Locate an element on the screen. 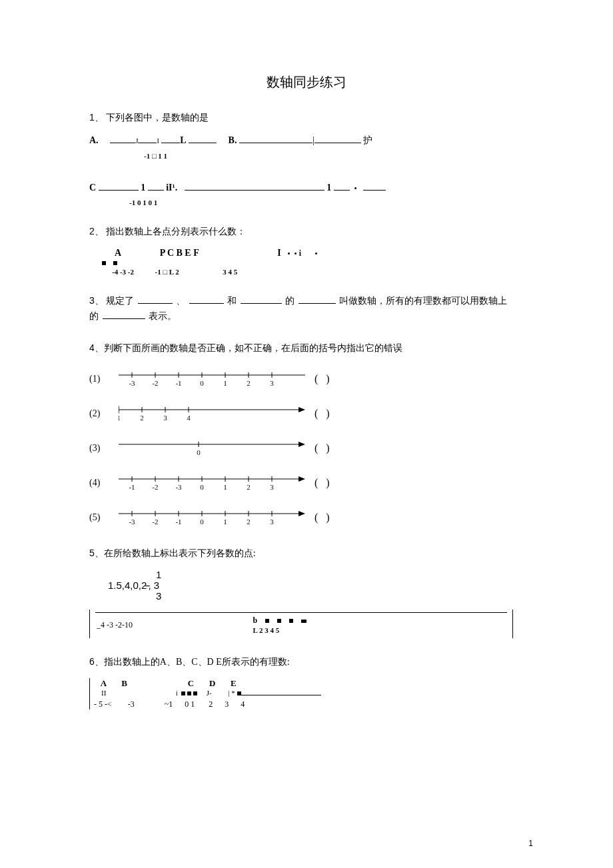 This screenshot has height=868, width=613. q2-ticks-right: 3 4 5 is located at coordinates (230, 272).